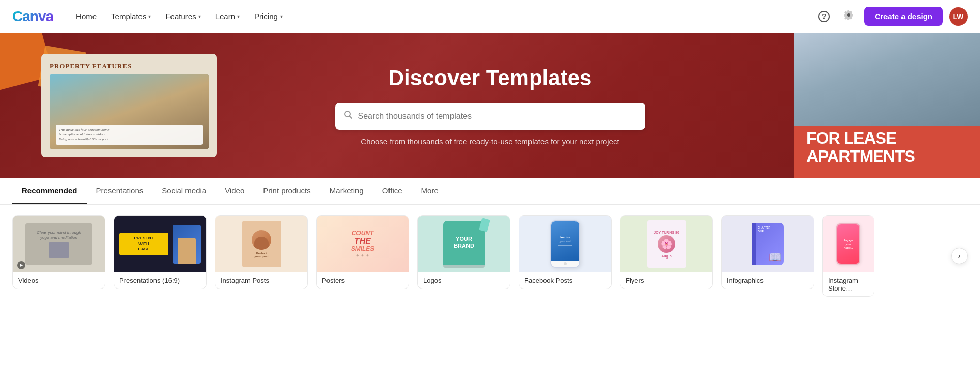 The height and width of the screenshot is (379, 980). What do you see at coordinates (287, 191) in the screenshot?
I see `tab-print-products: Print products` at bounding box center [287, 191].